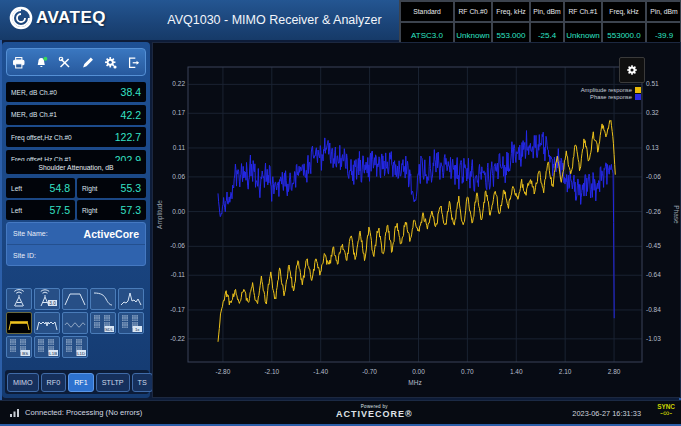 The height and width of the screenshot is (426, 681). I want to click on logo-text: AVATEQ, so click(71, 18).